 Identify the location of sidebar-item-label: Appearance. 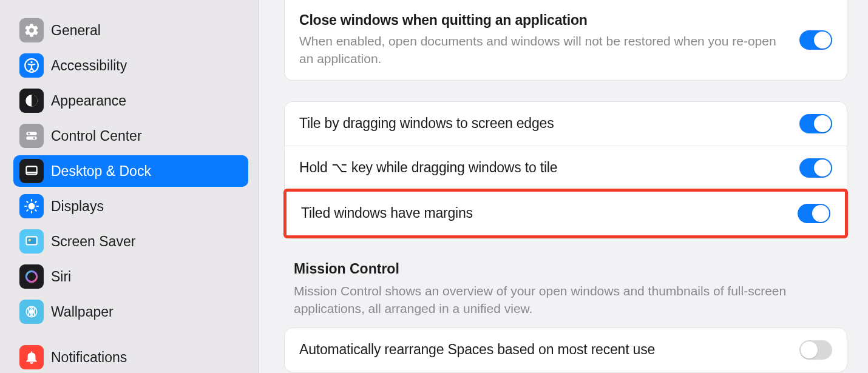
(89, 101).